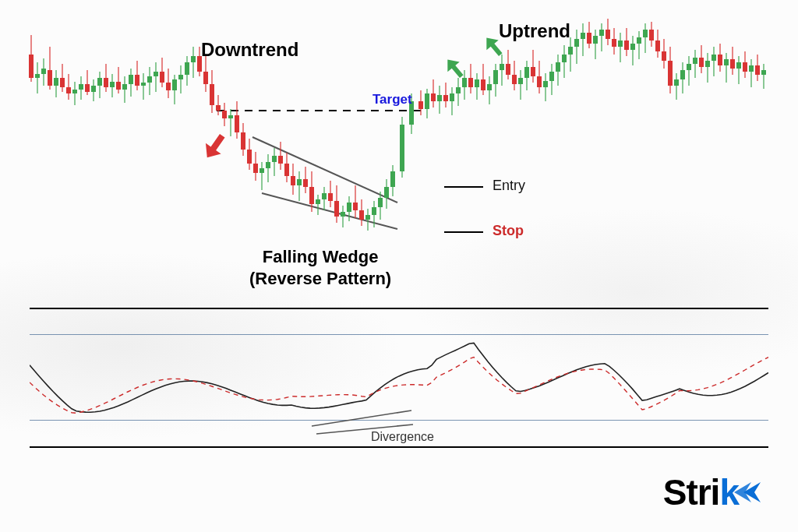 This screenshot has width=798, height=532. I want to click on brand-logo: Strik, so click(714, 492).